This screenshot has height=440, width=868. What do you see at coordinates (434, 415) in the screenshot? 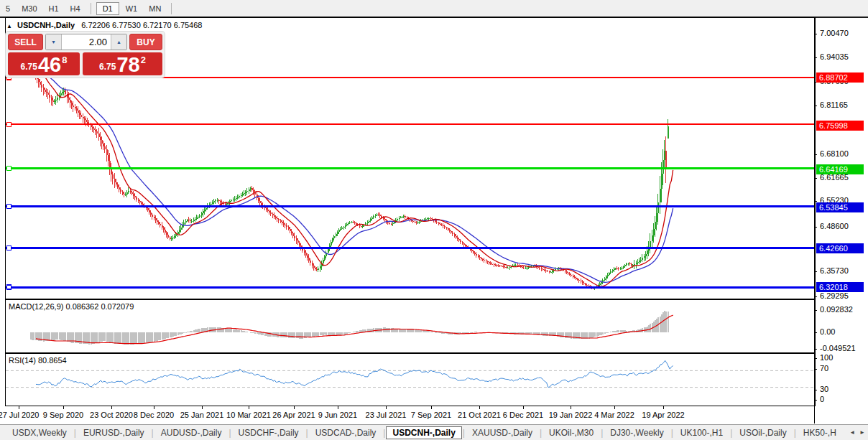
I see `date-axis: 27 Jul 20209 Sep 202023 Oct 20208 Dec 20…` at bounding box center [434, 415].